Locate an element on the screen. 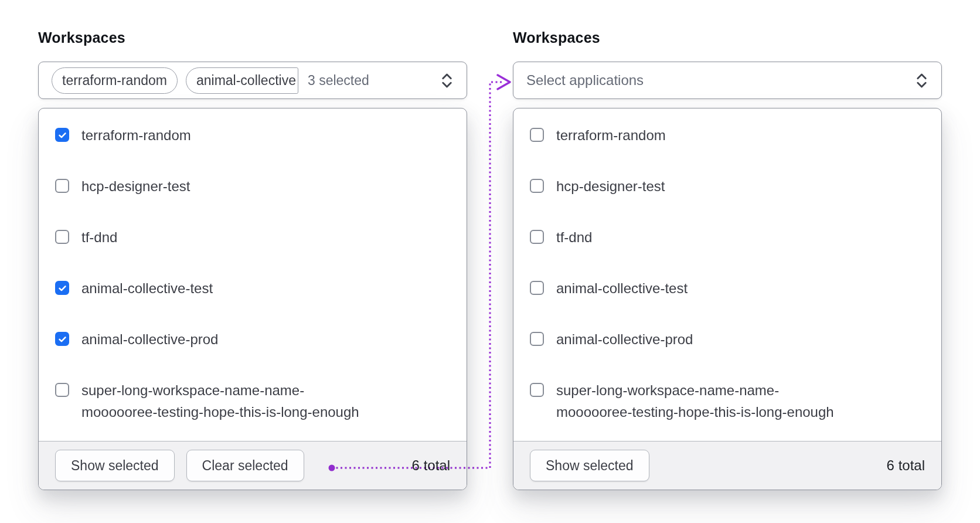  footer-buttons: Show selected is located at coordinates (596, 466).